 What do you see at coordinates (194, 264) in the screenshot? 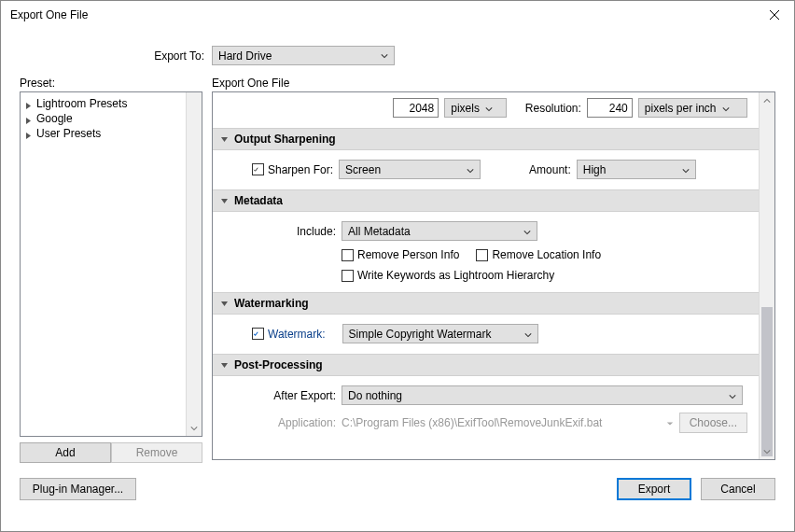
I see `preset-scrollbar` at bounding box center [194, 264].